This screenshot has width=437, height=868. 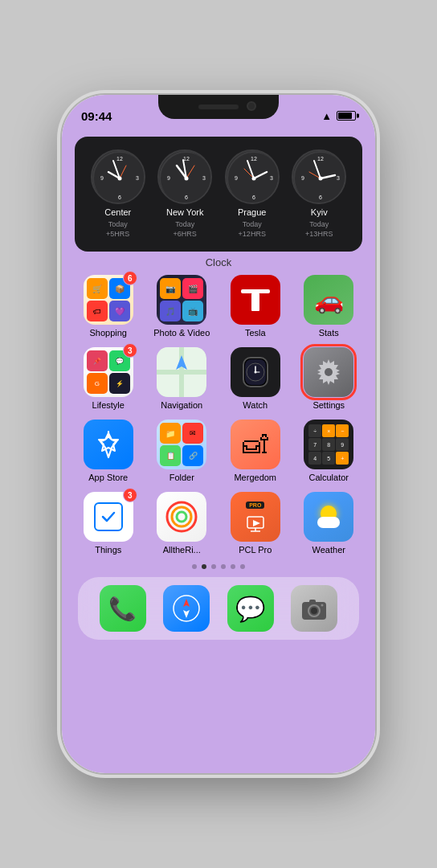 I want to click on app-shopping: 🛒 📦 🏷 💜 6 Shopping, so click(x=108, y=306).